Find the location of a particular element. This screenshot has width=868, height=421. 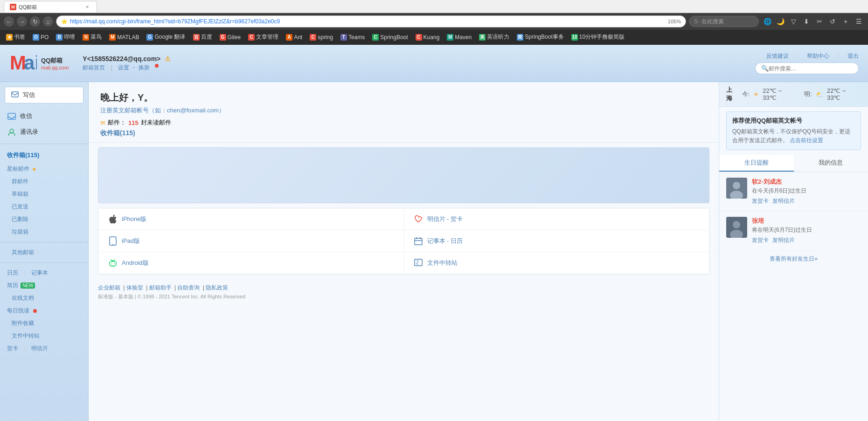

sidebar-sent: 已发送 is located at coordinates (44, 207).